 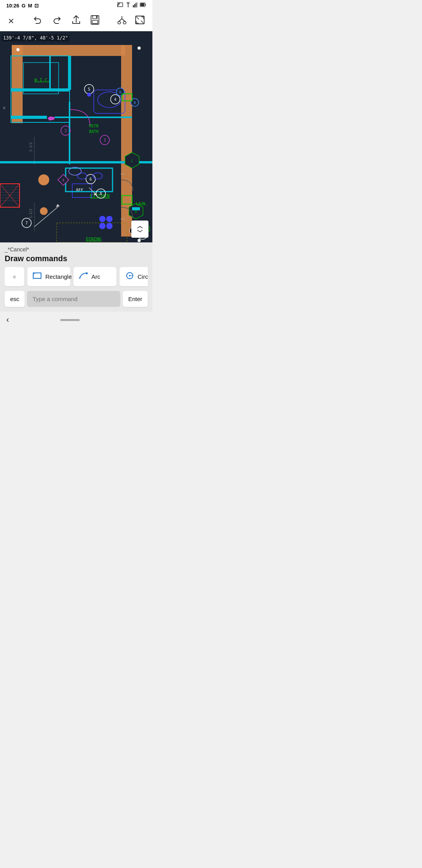 What do you see at coordinates (23, 5) in the screenshot?
I see `status-left: 10:26 G M ⊡` at bounding box center [23, 5].